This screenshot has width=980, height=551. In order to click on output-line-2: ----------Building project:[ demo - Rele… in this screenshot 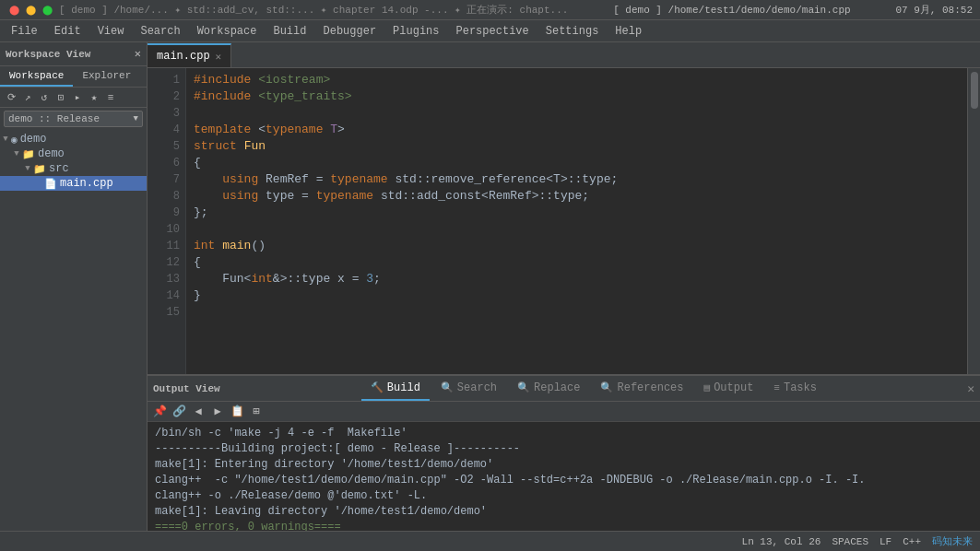, I will do `click(564, 450)`.